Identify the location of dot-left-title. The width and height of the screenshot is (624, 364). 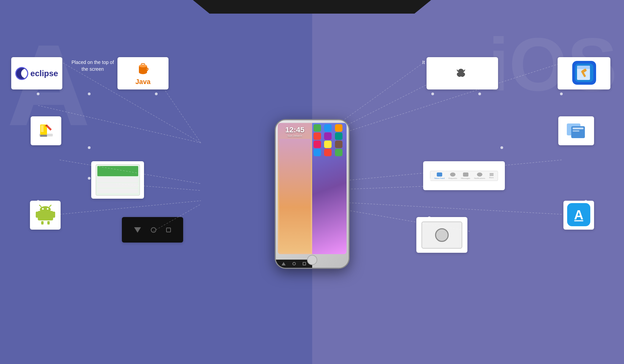
(89, 94).